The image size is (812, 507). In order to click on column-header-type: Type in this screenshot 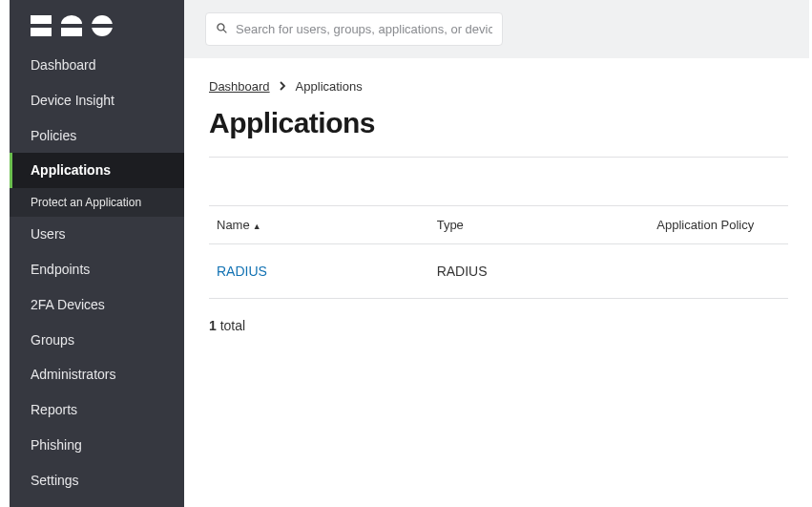, I will do `click(540, 225)`.